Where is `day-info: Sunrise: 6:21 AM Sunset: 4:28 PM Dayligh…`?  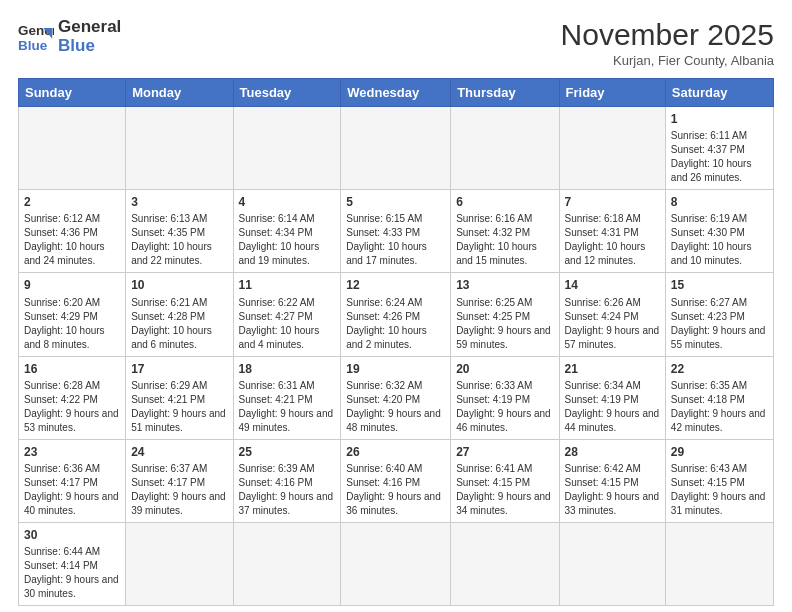 day-info: Sunrise: 6:21 AM Sunset: 4:28 PM Dayligh… is located at coordinates (179, 324).